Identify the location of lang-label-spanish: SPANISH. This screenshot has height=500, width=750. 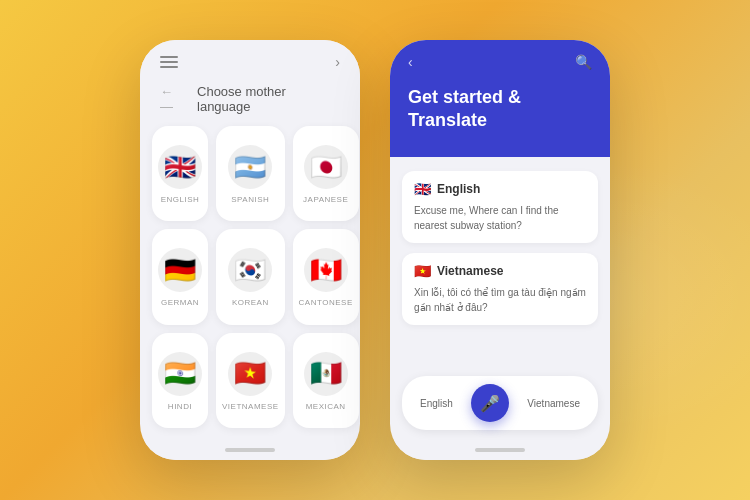
(250, 200).